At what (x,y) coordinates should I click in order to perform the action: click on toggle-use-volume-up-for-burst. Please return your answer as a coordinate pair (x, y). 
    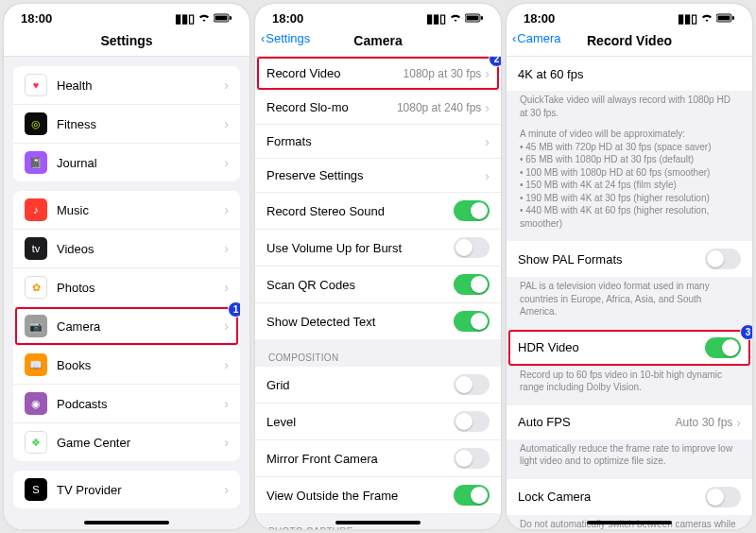
    Looking at the image, I should click on (472, 248).